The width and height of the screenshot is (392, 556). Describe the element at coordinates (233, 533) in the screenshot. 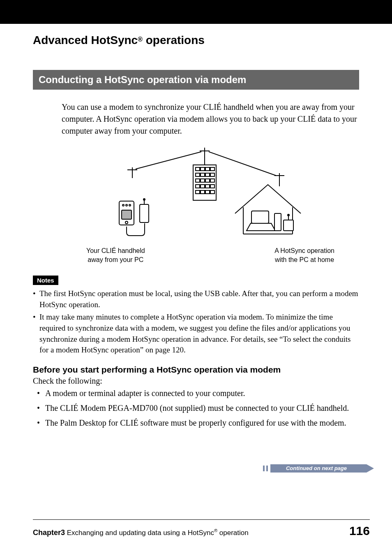

I see `footer-chapter-post: operation` at that location.